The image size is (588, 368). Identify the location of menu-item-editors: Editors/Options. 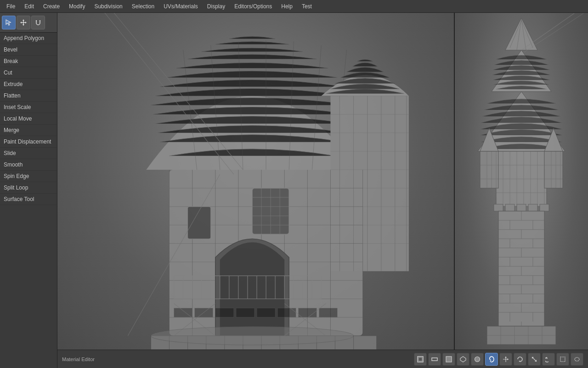
(253, 6).